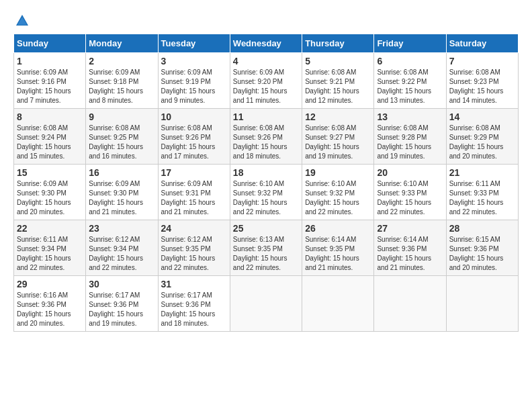  What do you see at coordinates (194, 142) in the screenshot?
I see `day-info: Sunrise: 6:08 AMSunset: 9:26 PMDaylight:…` at bounding box center [194, 142].